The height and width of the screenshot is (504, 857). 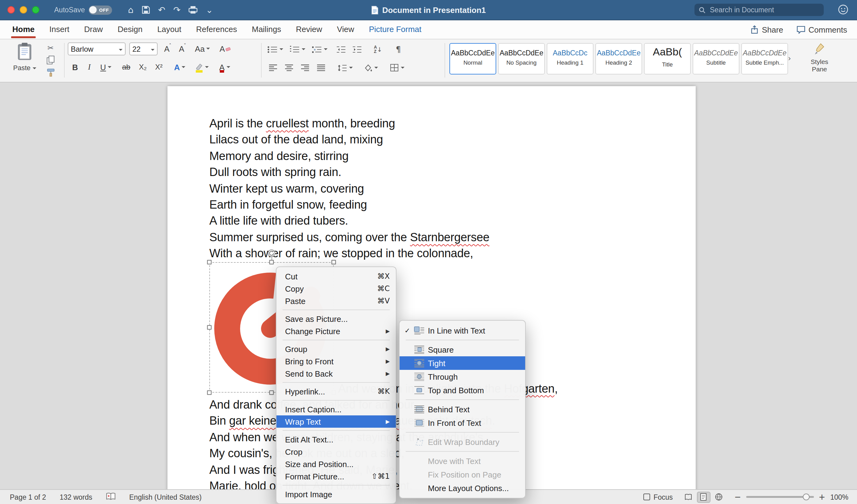 What do you see at coordinates (336, 289) in the screenshot?
I see `menu-item-copy: Copy⌘C` at bounding box center [336, 289].